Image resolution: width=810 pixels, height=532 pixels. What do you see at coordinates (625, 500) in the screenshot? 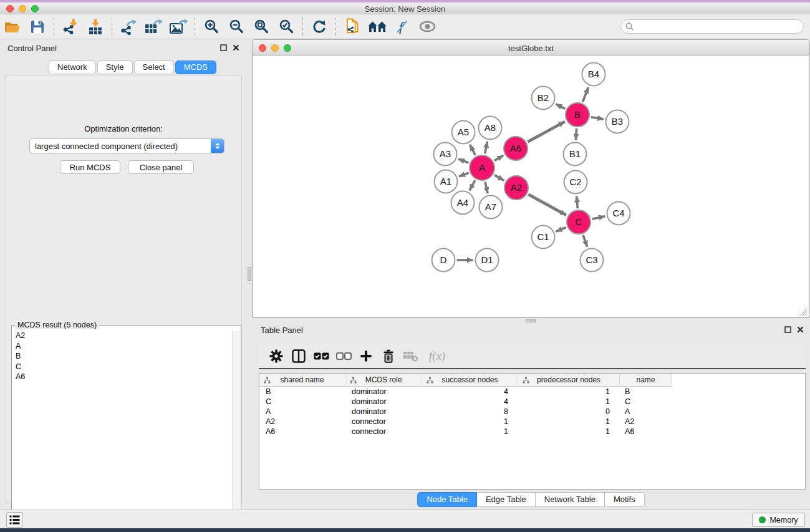
I see `tab-motifs: Motifs` at bounding box center [625, 500].